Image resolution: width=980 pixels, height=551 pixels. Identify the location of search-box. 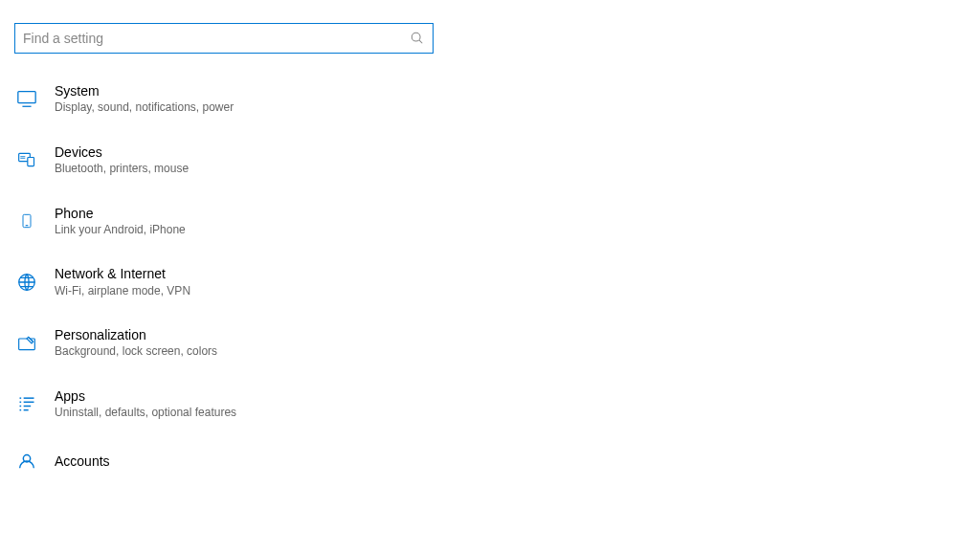
(224, 38).